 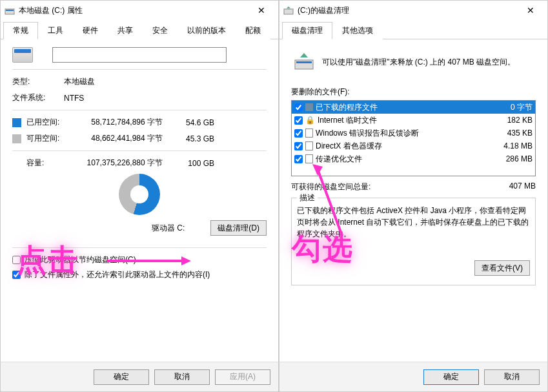 I want to click on window-title: (C:)的磁盘清理, so click(x=408, y=10).